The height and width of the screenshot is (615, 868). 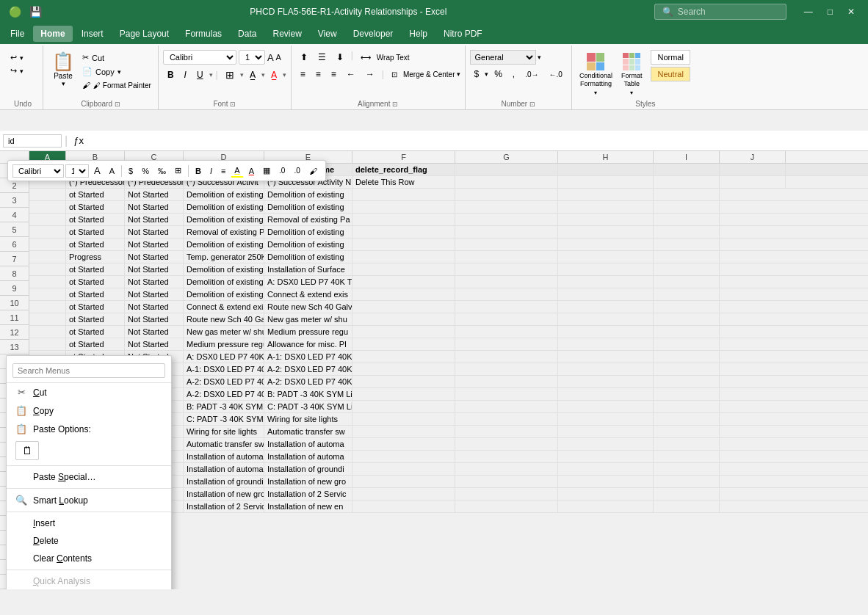 I want to click on format-as-table-btn: FormatTable ▾, so click(x=632, y=75).